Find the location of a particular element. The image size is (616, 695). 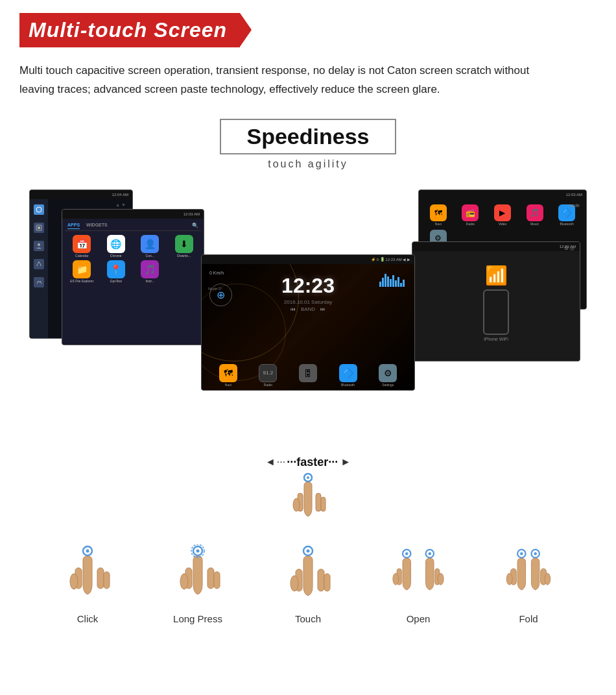

app-icon-instr: 🎵 is located at coordinates (150, 269).